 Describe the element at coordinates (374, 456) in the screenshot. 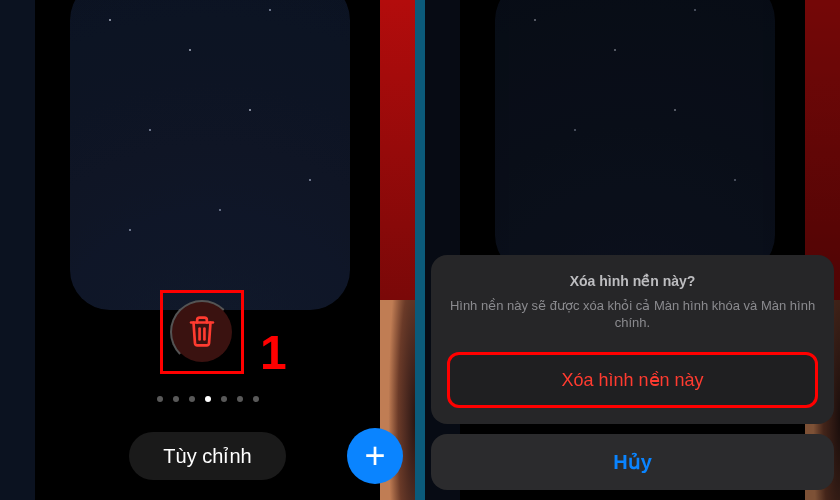

I see `plus-icon: +` at that location.